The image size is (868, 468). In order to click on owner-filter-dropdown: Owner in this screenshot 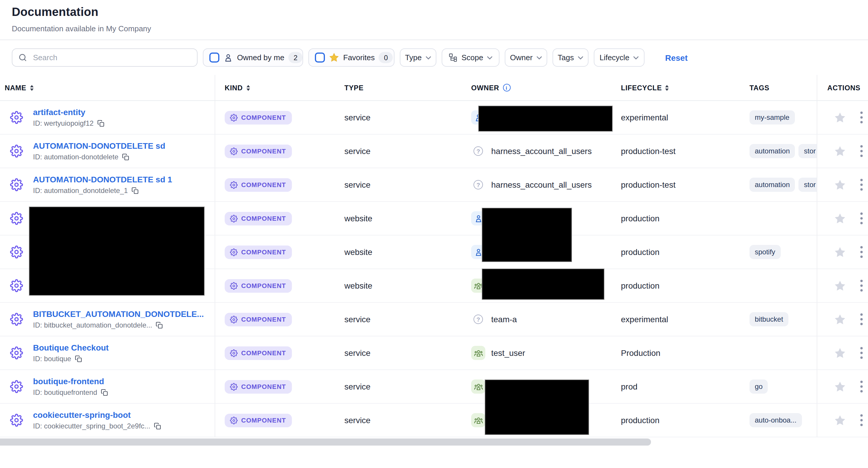, I will do `click(526, 58)`.